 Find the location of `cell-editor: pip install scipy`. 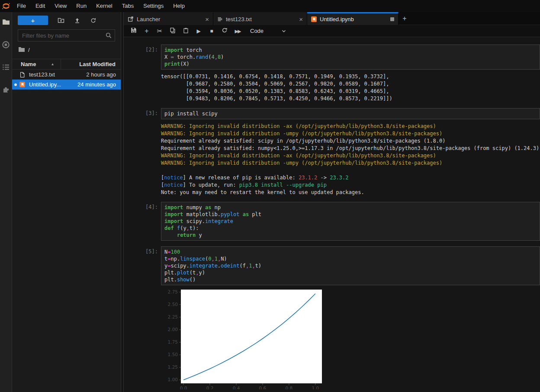

cell-editor: pip install scipy is located at coordinates (350, 114).